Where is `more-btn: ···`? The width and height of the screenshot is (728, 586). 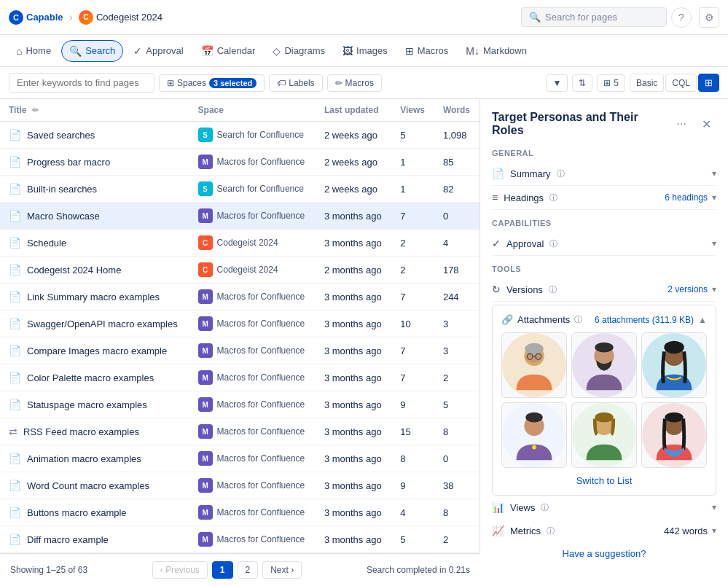
more-btn: ··· is located at coordinates (681, 124).